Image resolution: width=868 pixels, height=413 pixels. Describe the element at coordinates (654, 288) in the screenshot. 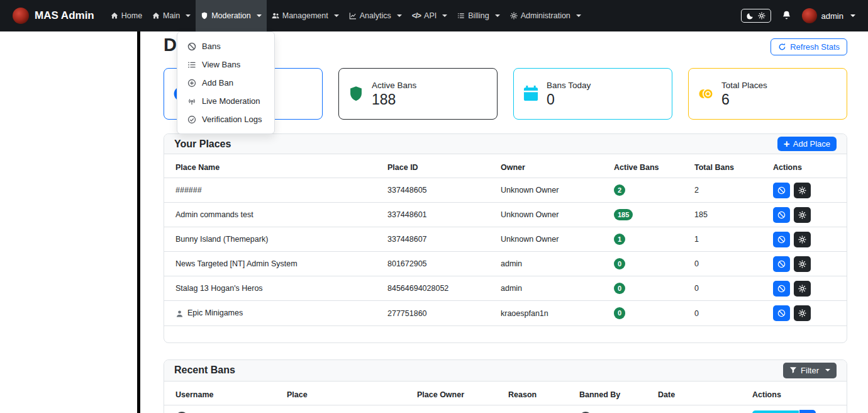

I see `active-bans-cell: 0` at that location.